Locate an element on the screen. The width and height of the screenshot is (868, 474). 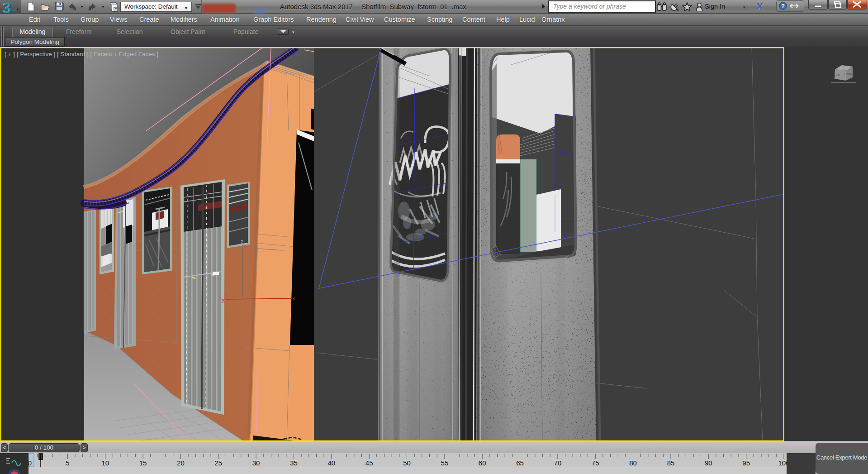
svg-text:[ + ] [ Perspective ] [ Standa: [ + ] [ Perspective ] [ Standard ] [ Fac… is located at coordinates (81, 54).